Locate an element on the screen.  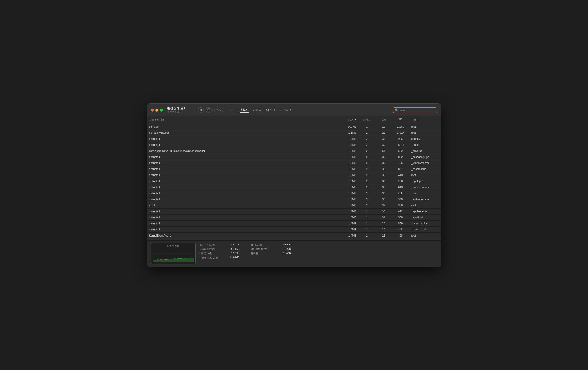
cell-pid: 368 is located at coordinates (400, 236).